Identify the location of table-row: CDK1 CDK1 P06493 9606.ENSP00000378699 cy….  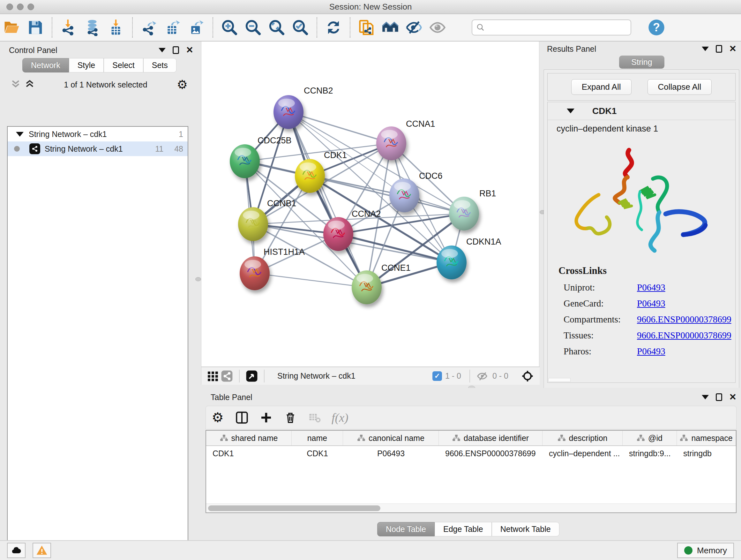
(471, 453).